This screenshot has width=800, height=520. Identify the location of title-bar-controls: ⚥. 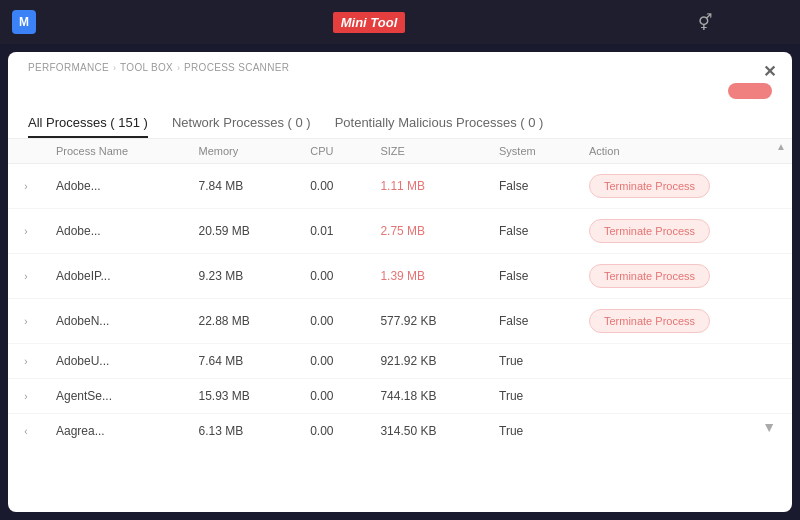
(741, 22).